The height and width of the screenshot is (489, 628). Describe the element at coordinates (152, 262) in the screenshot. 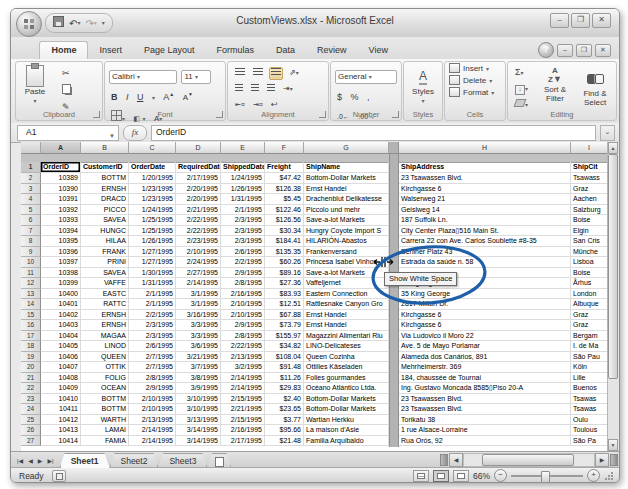

I see `grid-cell: 1/27/1995` at that location.